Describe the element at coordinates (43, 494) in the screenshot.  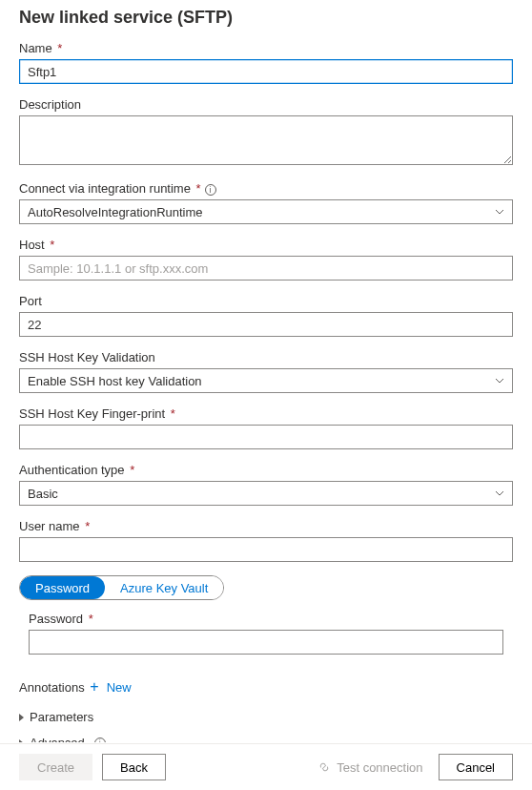
I see `auth-type-select-value: Basic` at that location.